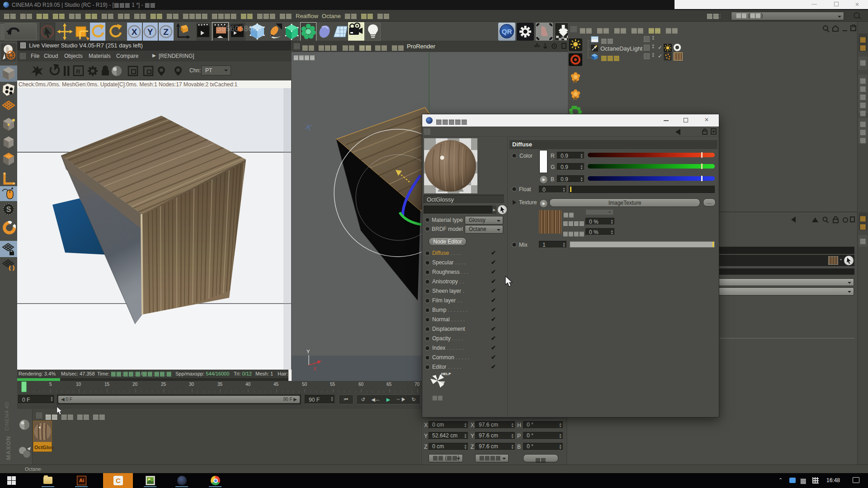  What do you see at coordinates (192, 384) in the screenshot?
I see `svg-text: 30` at bounding box center [192, 384].